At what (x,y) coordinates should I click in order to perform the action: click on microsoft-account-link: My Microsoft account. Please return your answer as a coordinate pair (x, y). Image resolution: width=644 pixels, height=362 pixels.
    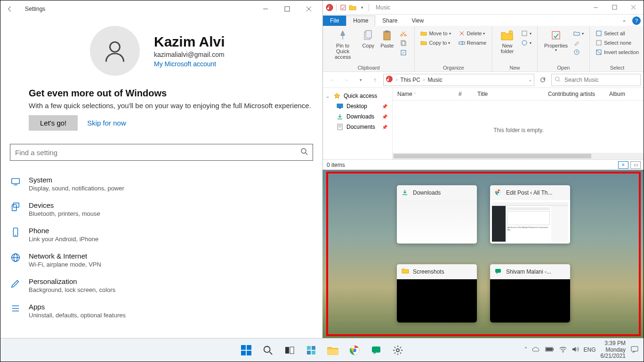
    Looking at the image, I should click on (189, 64).